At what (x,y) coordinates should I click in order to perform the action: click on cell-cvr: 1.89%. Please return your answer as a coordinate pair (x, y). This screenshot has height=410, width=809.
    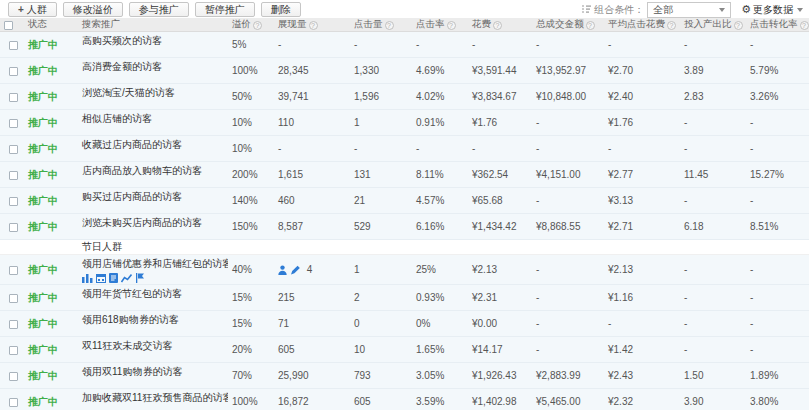
    Looking at the image, I should click on (778, 376).